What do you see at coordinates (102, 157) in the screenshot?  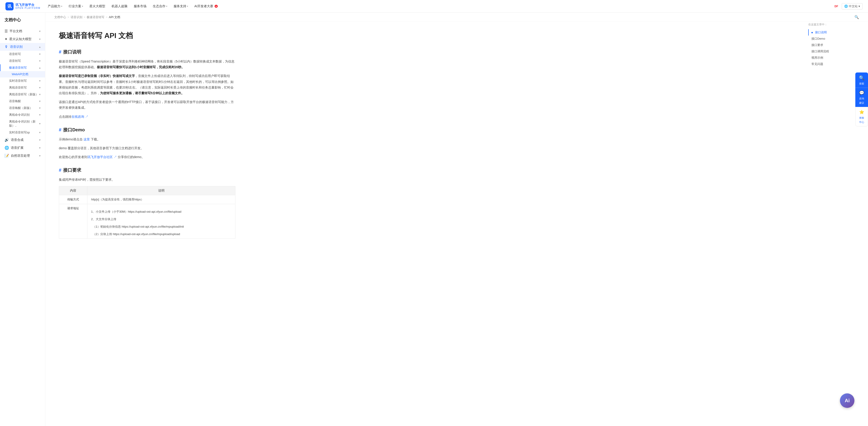 I see `community-link: 讯飞开放平台社区 ↗` at bounding box center [102, 157].